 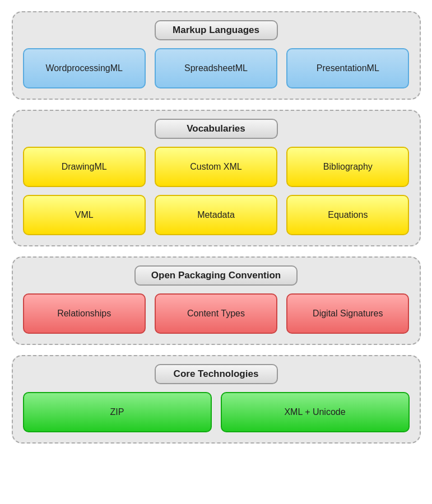 What do you see at coordinates (216, 129) in the screenshot?
I see `section-title-vocabularies: Vocabularies` at bounding box center [216, 129].